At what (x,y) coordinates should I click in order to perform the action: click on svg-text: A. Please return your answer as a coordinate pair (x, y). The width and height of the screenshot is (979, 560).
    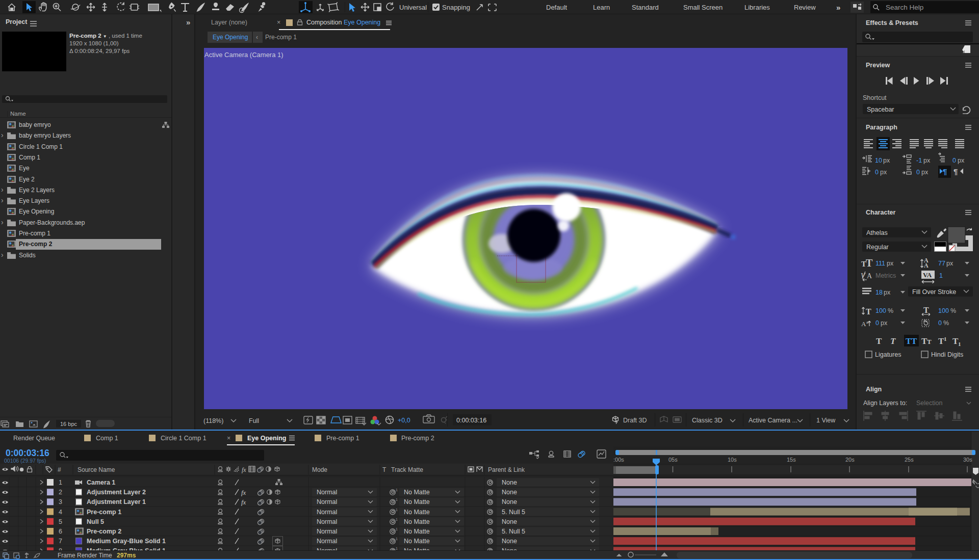
    Looking at the image, I should click on (926, 265).